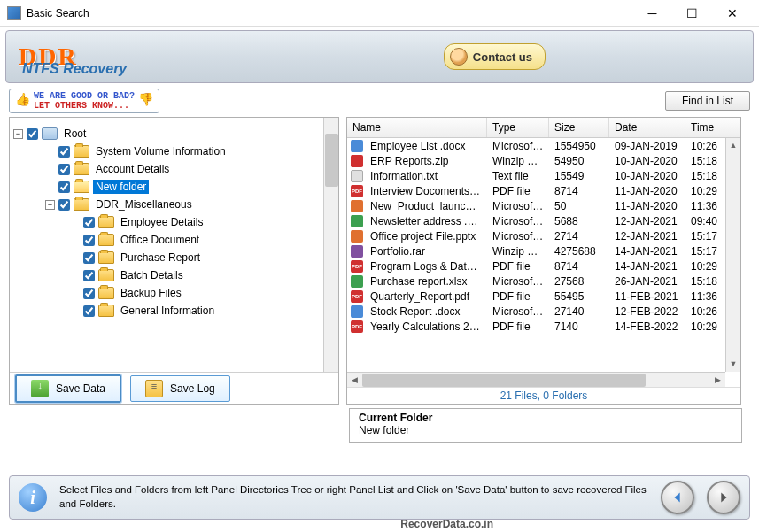 The width and height of the screenshot is (759, 532). Describe the element at coordinates (537, 379) in the screenshot. I see `file-scrollbar-h: ◀▶` at that location.